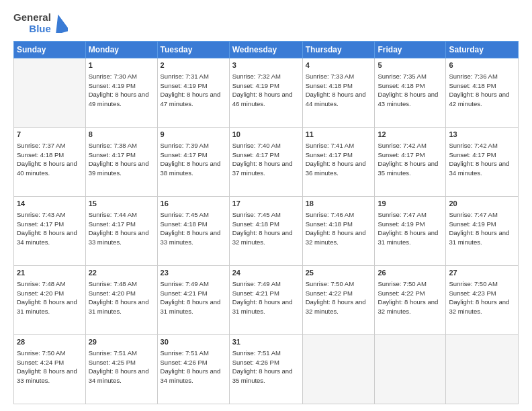 This screenshot has height=411, width=532. I want to click on sunrise-text: Sunrise: 7:30 AM, so click(113, 77).